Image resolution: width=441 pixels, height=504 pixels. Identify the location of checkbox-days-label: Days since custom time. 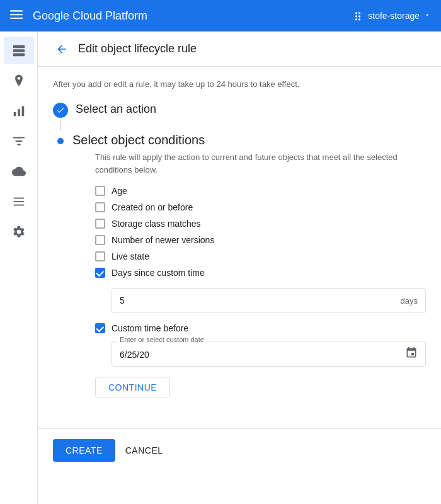
(158, 273).